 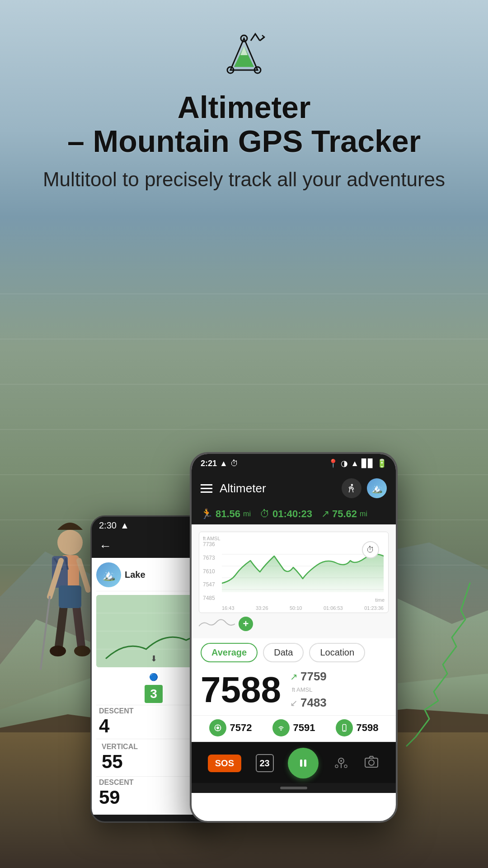 What do you see at coordinates (264, 763) in the screenshot?
I see `calendar-date: 23` at bounding box center [264, 763].